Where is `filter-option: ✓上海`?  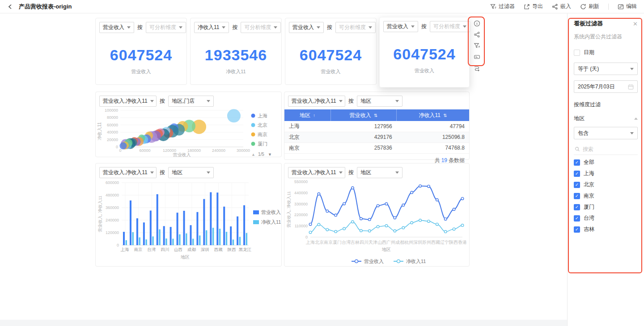 filter-option: ✓上海 is located at coordinates (606, 173).